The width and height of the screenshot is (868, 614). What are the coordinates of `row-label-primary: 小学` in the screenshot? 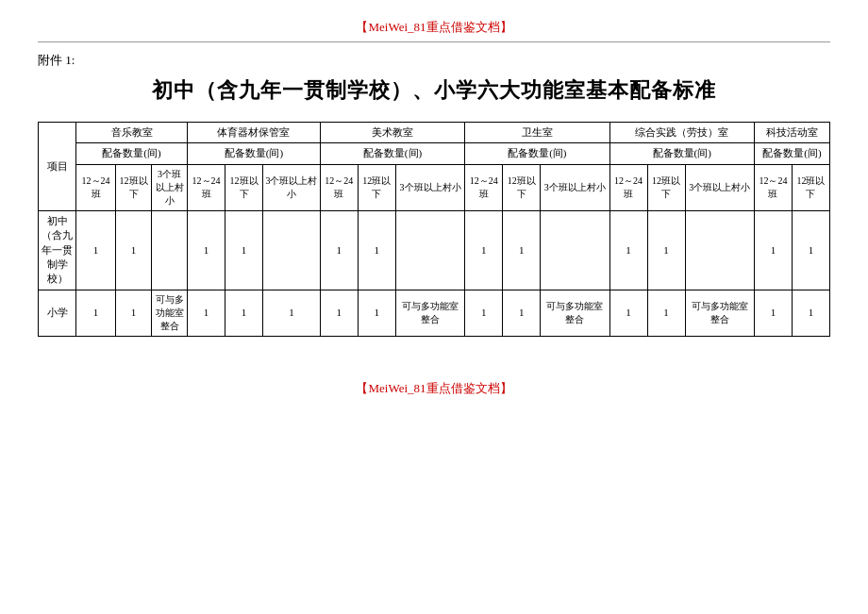 It's located at (58, 313).